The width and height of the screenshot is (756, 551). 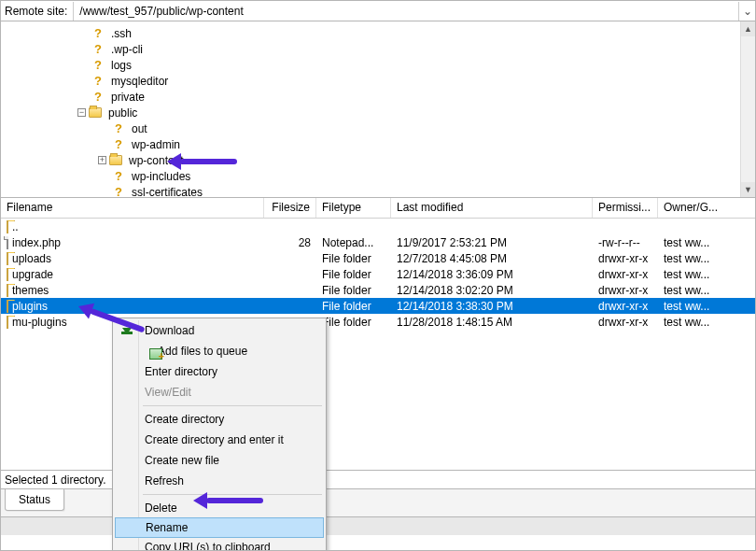 What do you see at coordinates (378, 258) in the screenshot?
I see `file-row-uploads: uploadsFile folder12/7/2018 4:45:08 PMdr…` at bounding box center [378, 258].